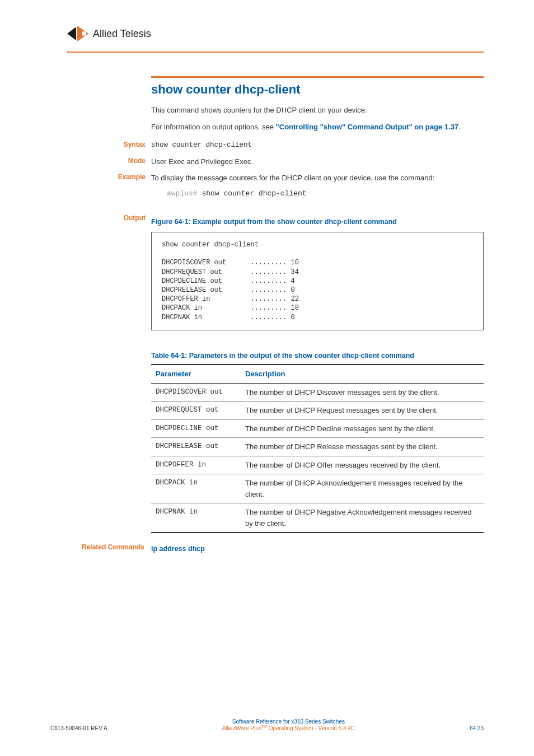 This screenshot has width=534, height=756. What do you see at coordinates (362, 411) in the screenshot?
I see `desc-cell: The number of DHCP Request messages sent…` at bounding box center [362, 411].